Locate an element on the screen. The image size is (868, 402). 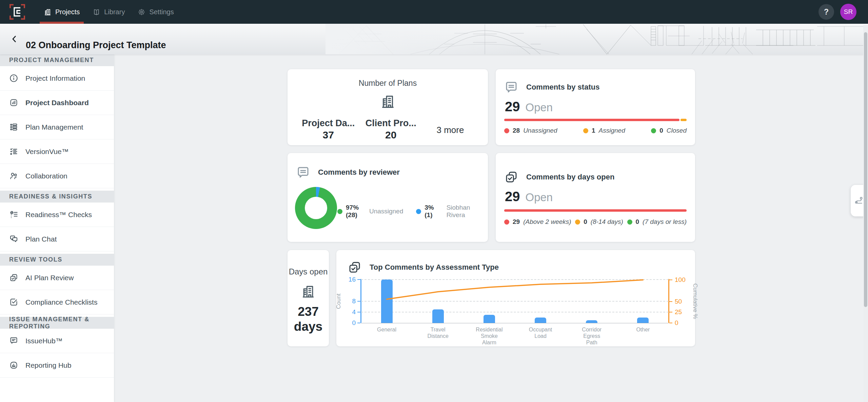
cumulative-tick-label: 0 is located at coordinates (683, 323).